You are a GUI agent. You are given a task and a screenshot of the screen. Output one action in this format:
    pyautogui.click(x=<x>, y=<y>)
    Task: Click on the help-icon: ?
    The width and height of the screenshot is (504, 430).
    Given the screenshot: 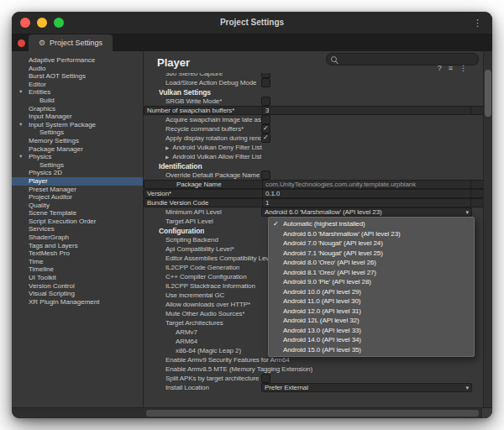 What is the action you would take?
    pyautogui.click(x=440, y=68)
    